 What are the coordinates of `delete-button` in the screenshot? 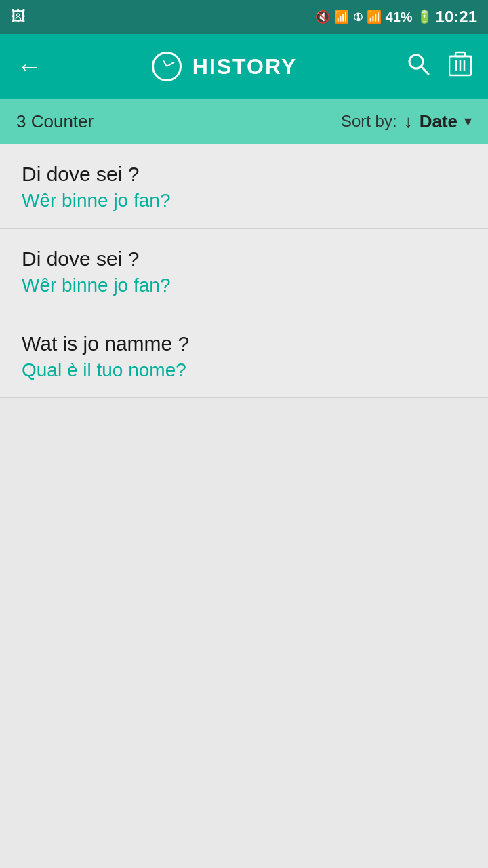 It's located at (460, 66).